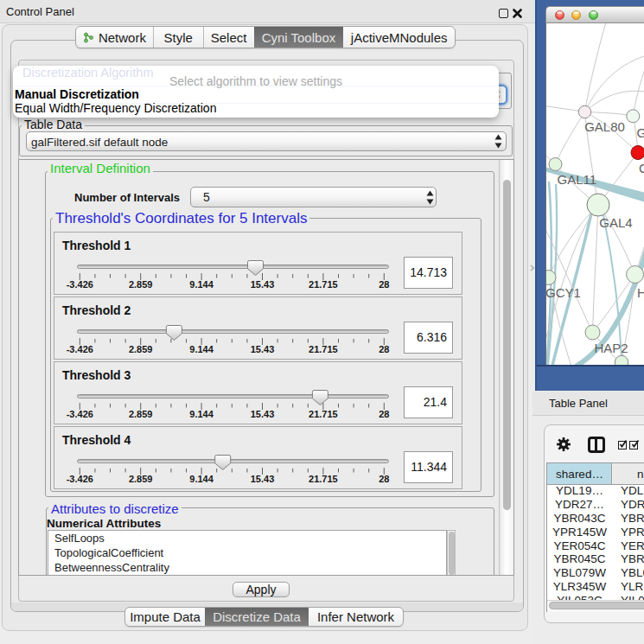  I want to click on svg-text: HAP2, so click(610, 348).